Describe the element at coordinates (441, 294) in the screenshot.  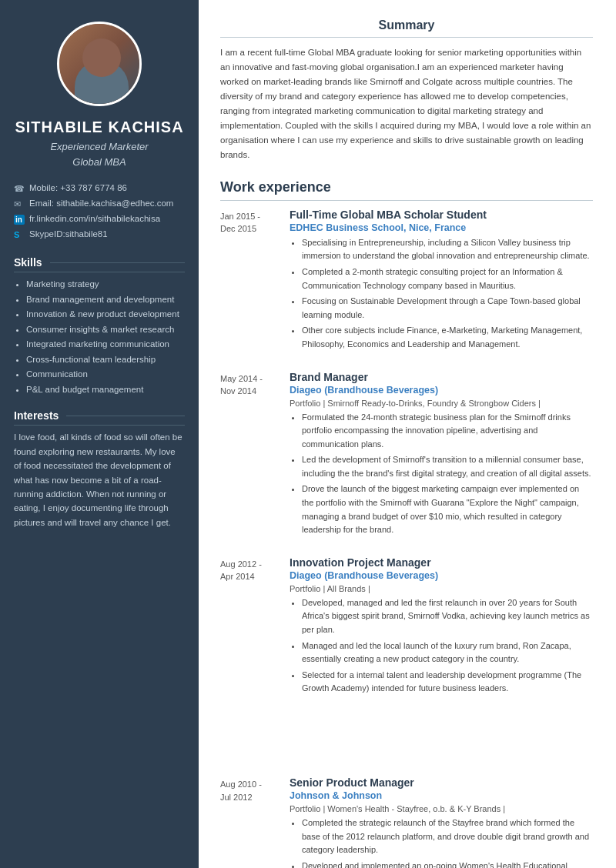
I see `bullets-0: Specialising in Entrepreneurship, includ…` at that location.